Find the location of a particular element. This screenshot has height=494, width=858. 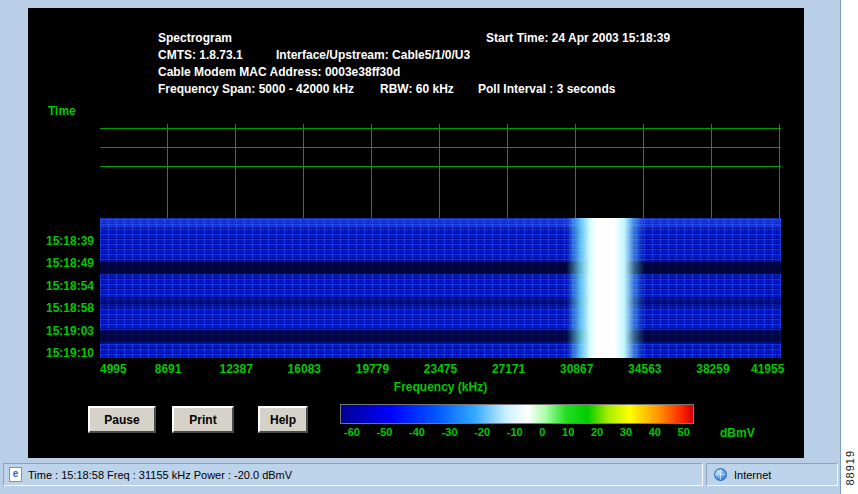

time-axis-label: Time is located at coordinates (62, 111).